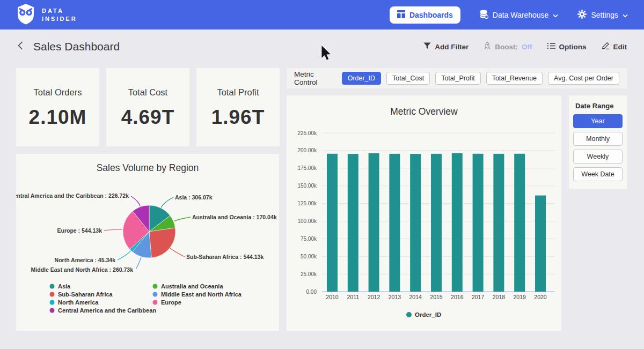 The width and height of the screenshot is (644, 349). Describe the element at coordinates (457, 297) in the screenshot. I see `x-tick-label: 2016` at that location.